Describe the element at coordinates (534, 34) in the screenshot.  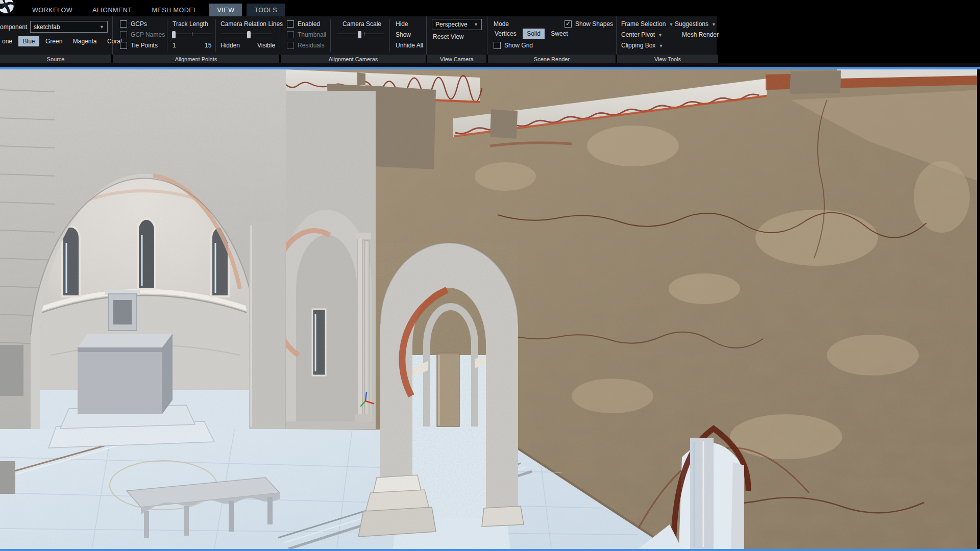
I see `mode-solid-button: Solid` at that location.